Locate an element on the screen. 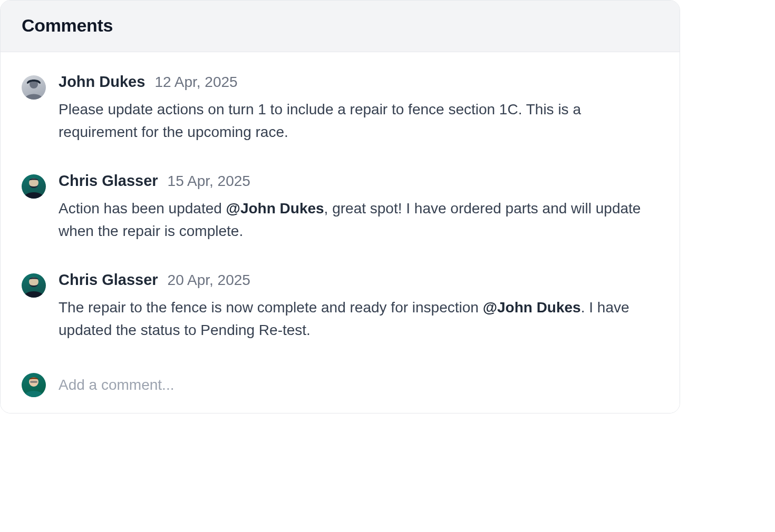 This screenshot has width=775, height=532. comment-header: Chris Glasser 15 Apr, 2025 is located at coordinates (359, 181).